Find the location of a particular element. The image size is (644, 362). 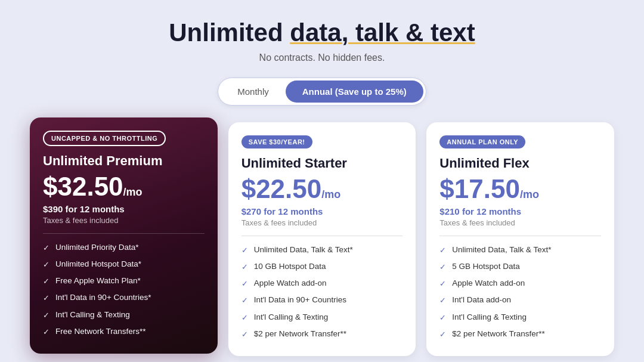

plan-annual-price-premium: $390 for 12 months is located at coordinates (124, 209).